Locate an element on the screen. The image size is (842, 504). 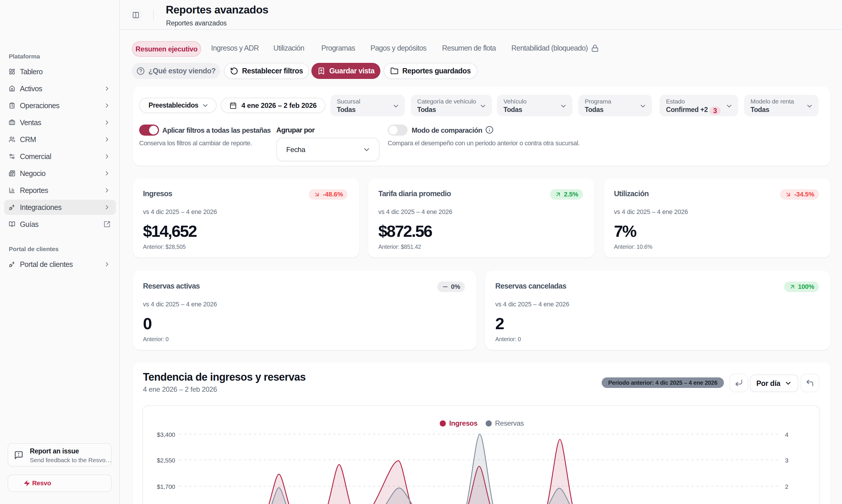
svg-text: 3 is located at coordinates (787, 460).